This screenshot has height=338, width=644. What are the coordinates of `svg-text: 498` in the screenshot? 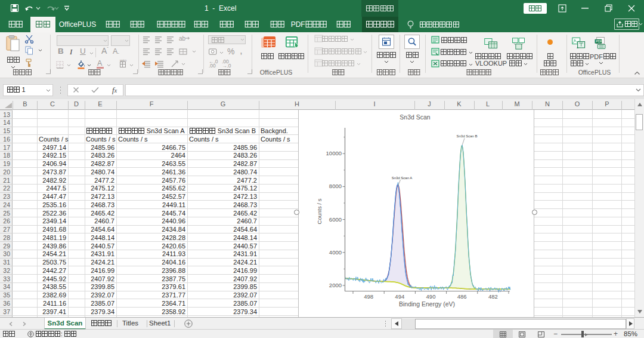 It's located at (369, 296).